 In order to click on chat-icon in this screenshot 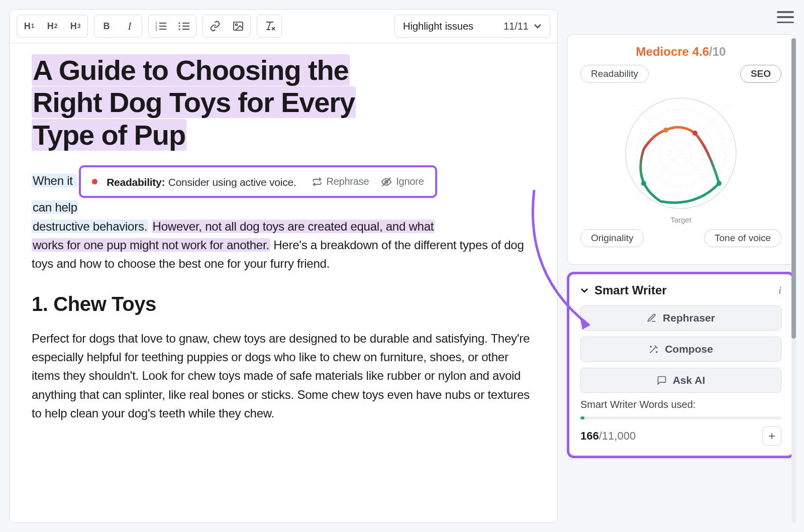, I will do `click(662, 380)`.